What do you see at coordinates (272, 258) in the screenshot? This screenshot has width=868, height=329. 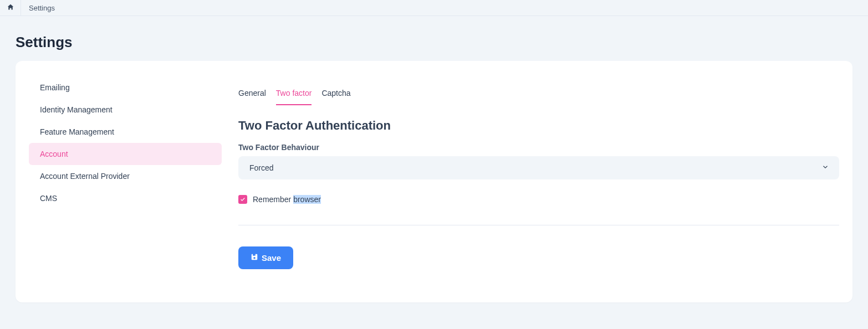 I see `save-button-label: Save` at bounding box center [272, 258].